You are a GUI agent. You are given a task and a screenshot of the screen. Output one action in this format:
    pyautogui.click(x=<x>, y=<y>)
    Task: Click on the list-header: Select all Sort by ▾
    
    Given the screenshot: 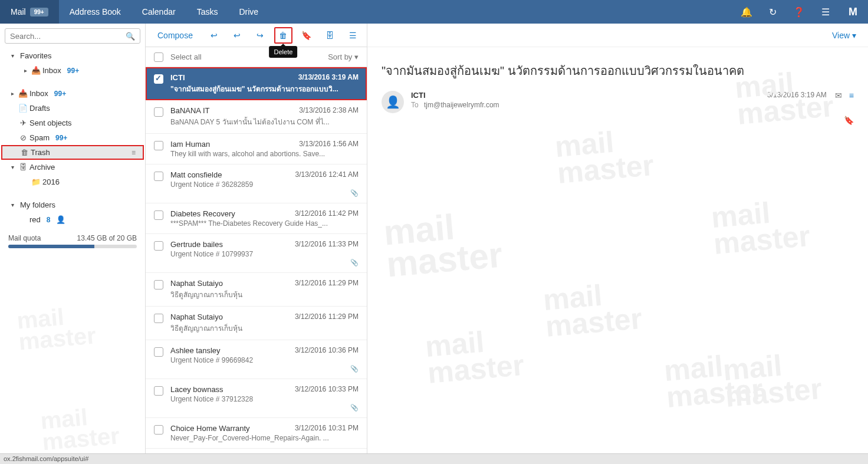 What is the action you would take?
    pyautogui.click(x=256, y=57)
    